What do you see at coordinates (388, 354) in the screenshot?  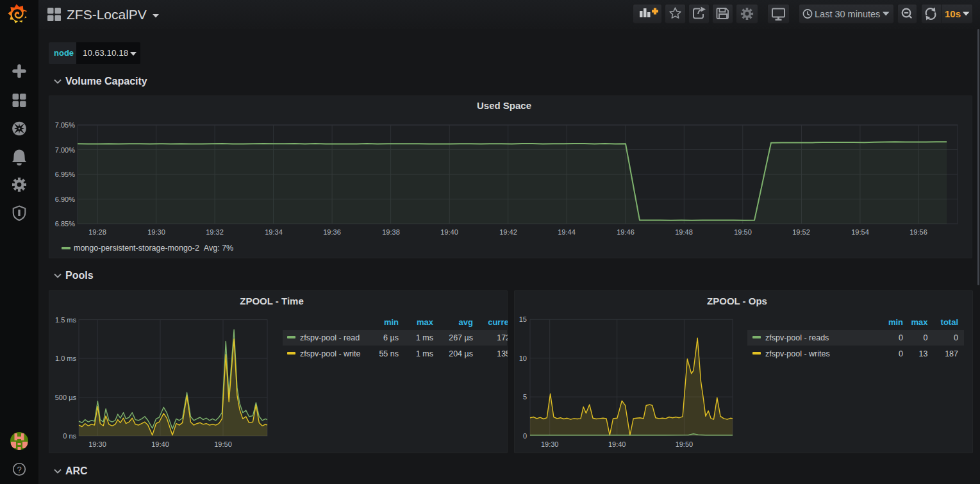 I see `svg-text: 55 ns` at bounding box center [388, 354].